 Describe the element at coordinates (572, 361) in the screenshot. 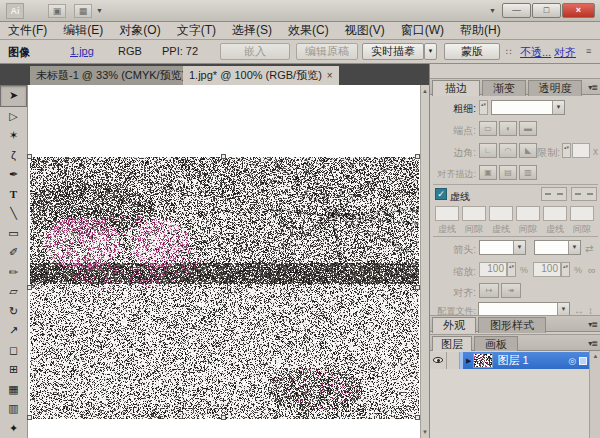

I see `layer-target-icon: ◎` at that location.